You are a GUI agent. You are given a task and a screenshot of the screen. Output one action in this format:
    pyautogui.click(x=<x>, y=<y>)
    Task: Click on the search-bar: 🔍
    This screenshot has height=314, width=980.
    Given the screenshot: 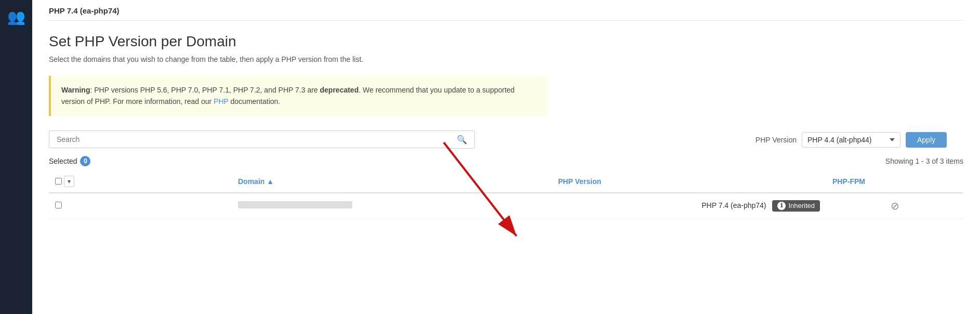 What is the action you would take?
    pyautogui.click(x=262, y=139)
    